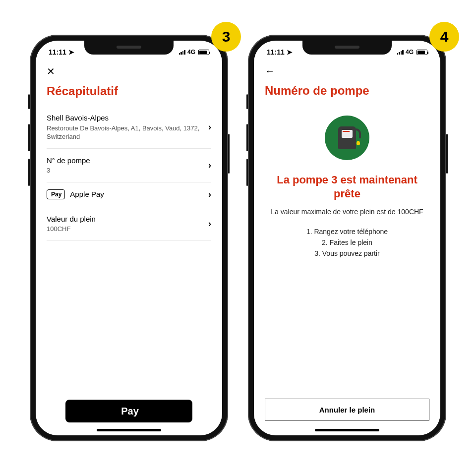  I want to click on apple-pay-chip-text: Pay, so click(57, 194).